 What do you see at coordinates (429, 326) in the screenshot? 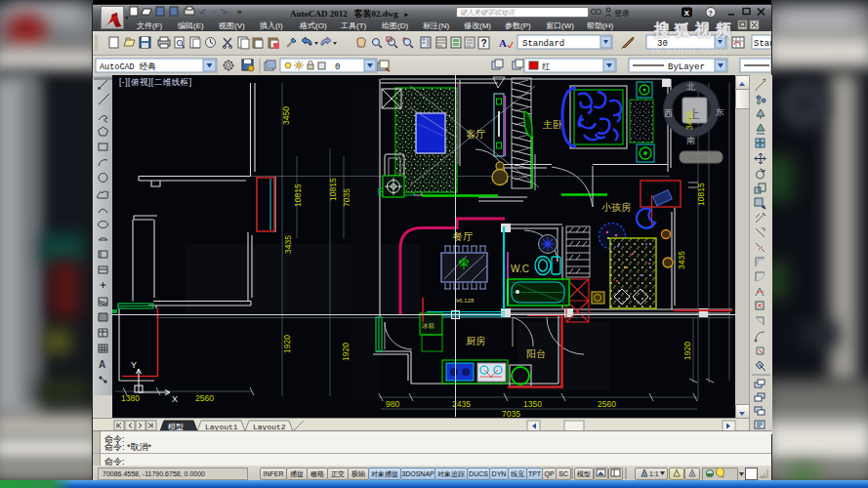
I see `svg-text: 冰箱` at bounding box center [429, 326].